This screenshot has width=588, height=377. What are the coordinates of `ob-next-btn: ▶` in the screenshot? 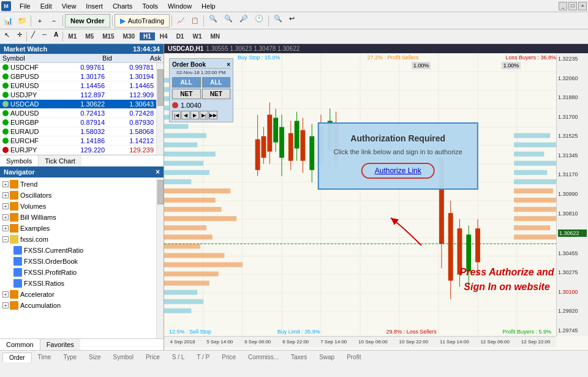 It's located at (195, 115).